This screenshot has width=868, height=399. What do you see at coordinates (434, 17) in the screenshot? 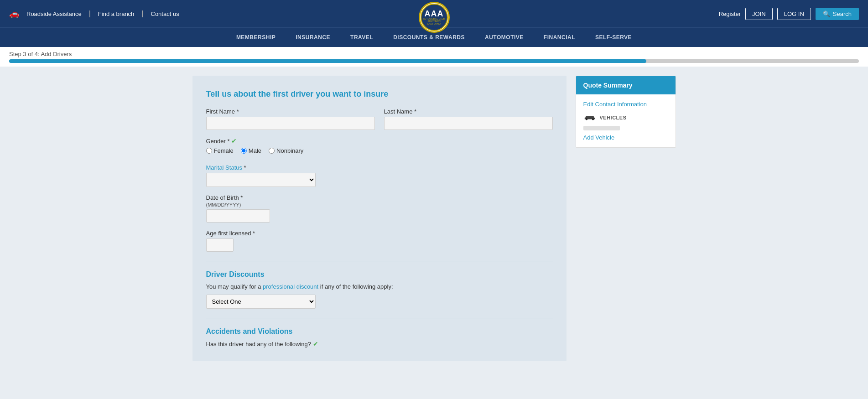
I see `aaa-logo: AAA AUTOMOBILE CLUBSOUTHERN CALIFORNIA` at bounding box center [434, 17].